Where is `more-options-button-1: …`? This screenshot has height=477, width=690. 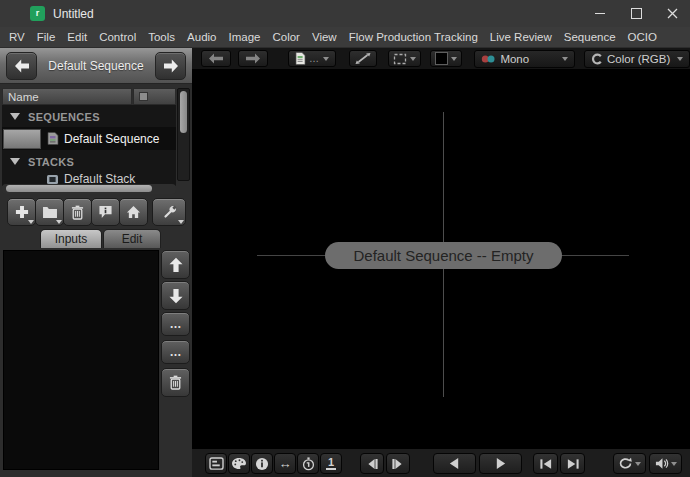
more-options-button-1: … is located at coordinates (176, 324).